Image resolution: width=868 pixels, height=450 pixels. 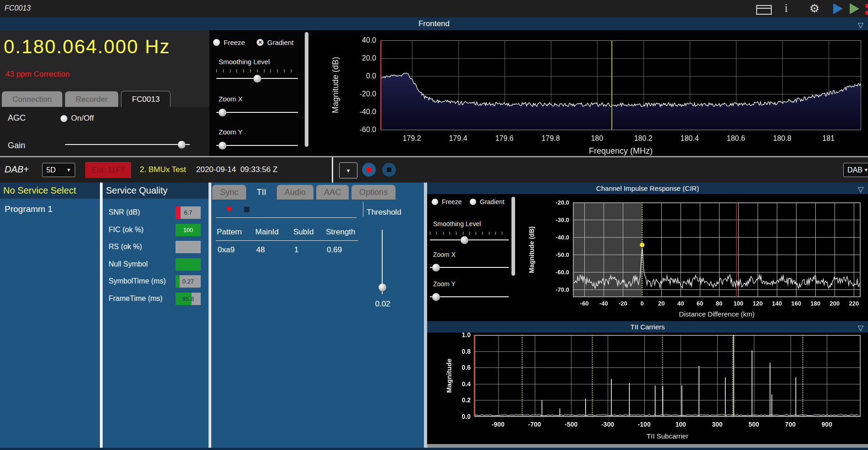 I want to click on stop-button, so click(x=389, y=170).